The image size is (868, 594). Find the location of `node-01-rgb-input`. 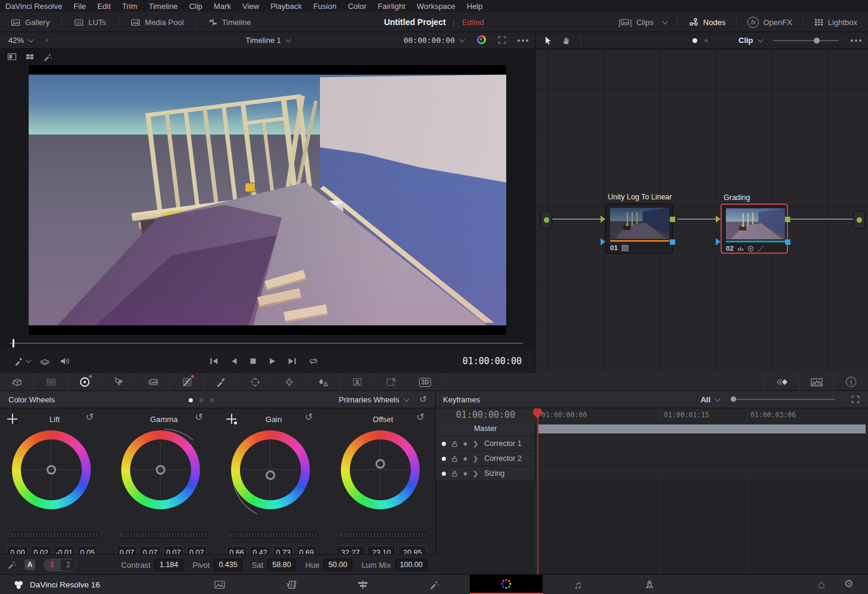

node-01-rgb-input is located at coordinates (603, 219).